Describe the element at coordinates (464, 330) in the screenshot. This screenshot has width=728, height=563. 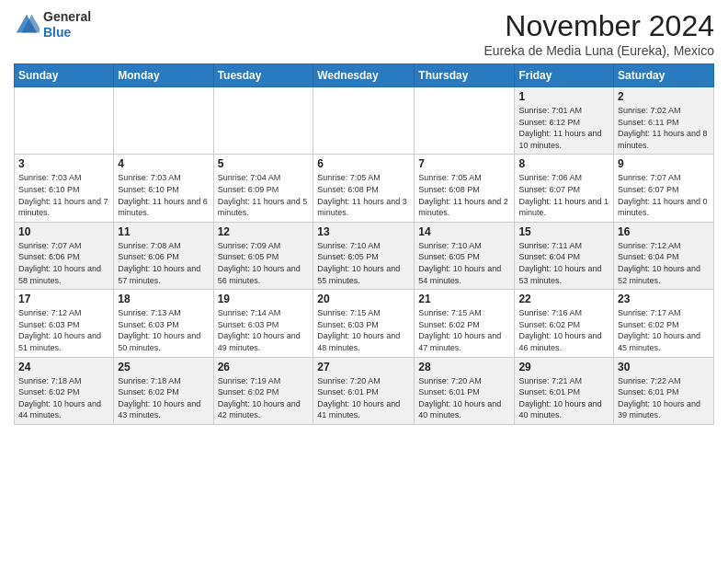
I see `day-info: Sunrise: 7:15 AM Sunset: 6:02 PM Dayligh…` at that location.